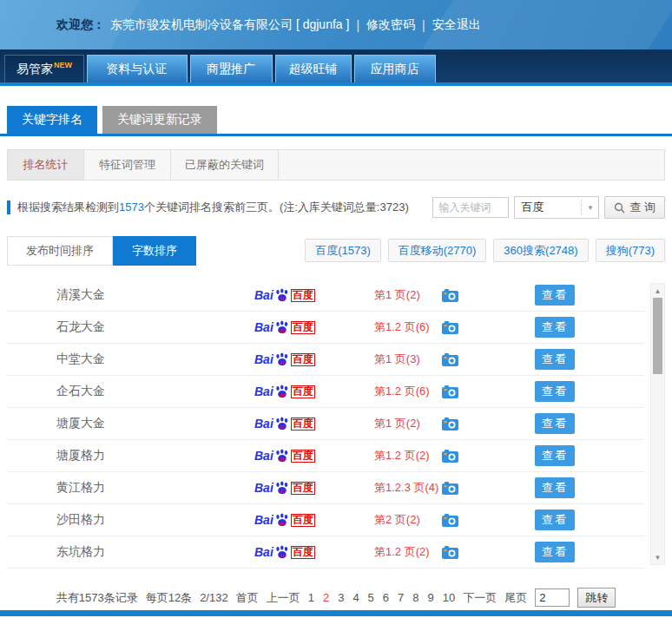 The width and height of the screenshot is (672, 618). I want to click on page-number-link: 2, so click(326, 597).